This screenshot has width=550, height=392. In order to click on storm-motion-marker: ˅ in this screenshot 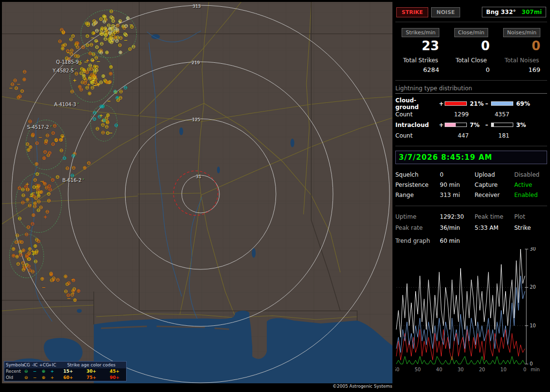, I will do `click(51, 127)`.